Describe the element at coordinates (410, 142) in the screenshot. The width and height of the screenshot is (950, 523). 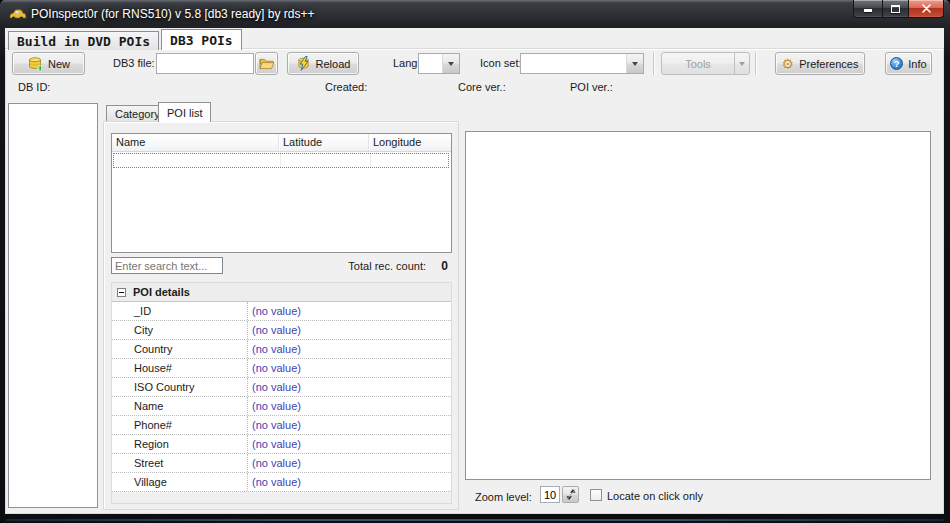
I see `column-header-longitude: Longitude` at that location.